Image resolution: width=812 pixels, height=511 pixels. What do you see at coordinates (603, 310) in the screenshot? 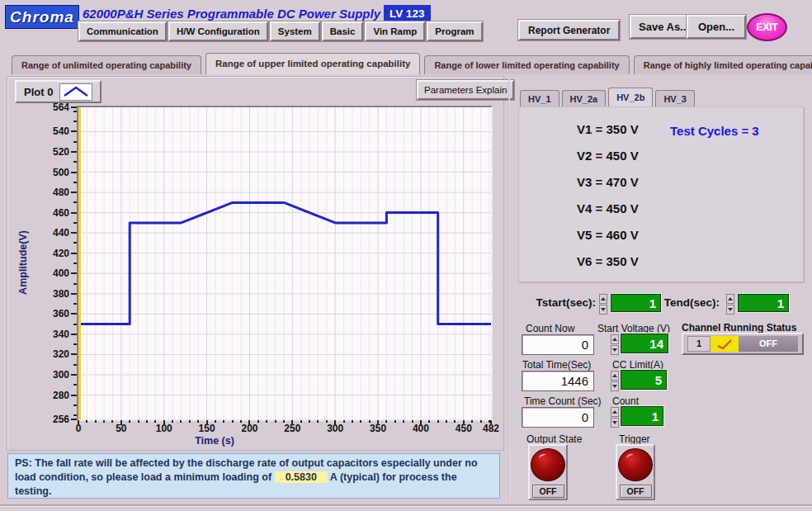
I see `tstart-down-icon` at bounding box center [603, 310].